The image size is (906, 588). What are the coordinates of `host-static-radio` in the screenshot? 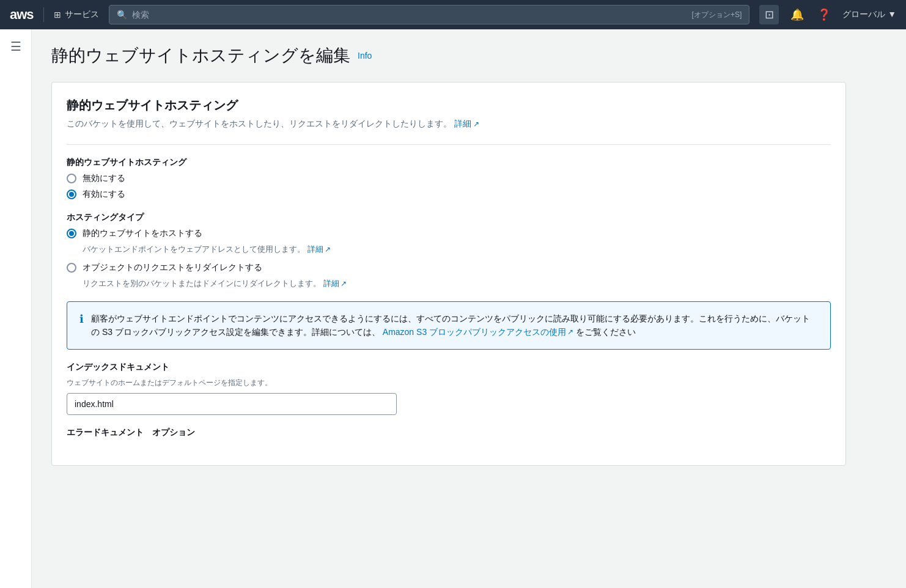 It's located at (72, 233).